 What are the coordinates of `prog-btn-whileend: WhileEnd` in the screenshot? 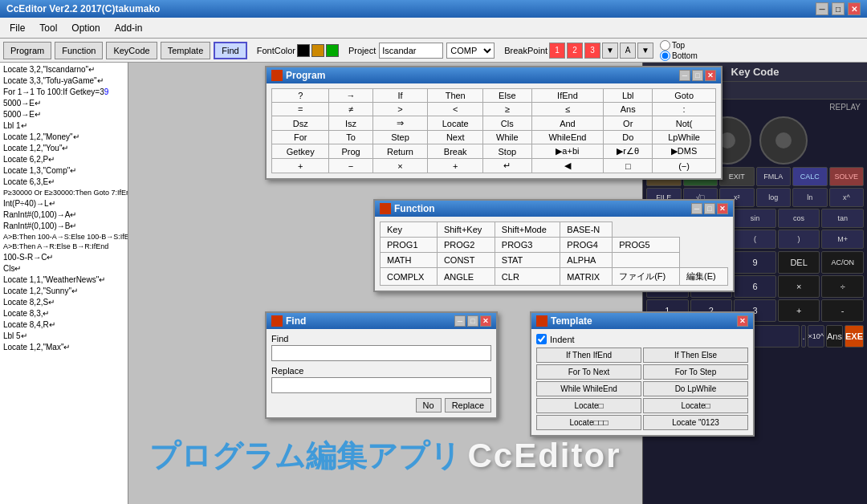 It's located at (568, 138).